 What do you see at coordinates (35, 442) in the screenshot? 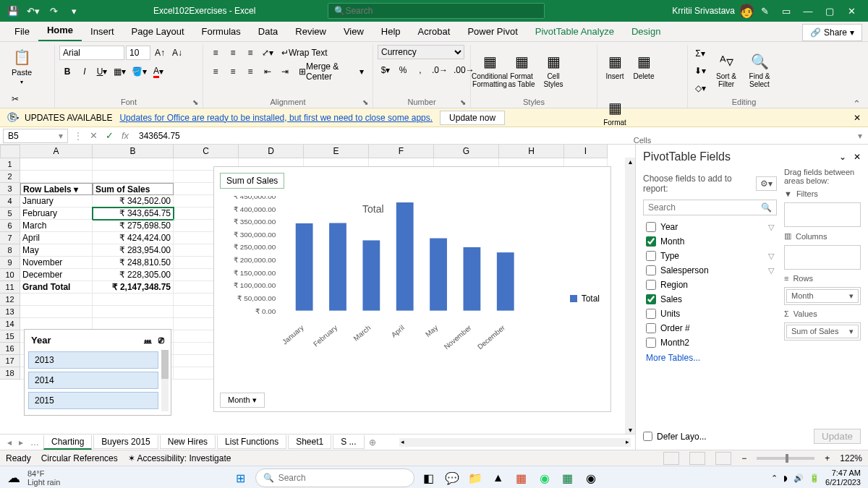
I see `sheet-nav-more: …` at bounding box center [35, 442].